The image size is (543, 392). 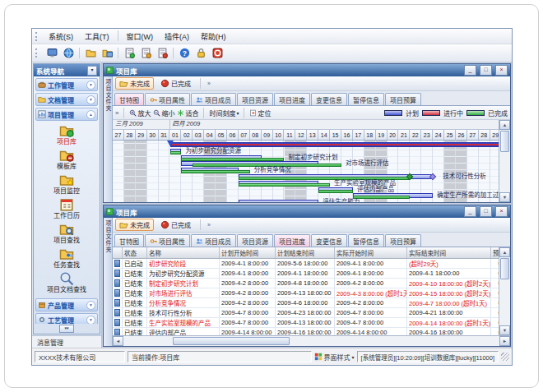 What do you see at coordinates (306, 323) in the screenshot?
I see `table-row-6: 已结束生产实验室规模的产品2009-4-7 8:00:002009-4-13 1…` at bounding box center [306, 323].